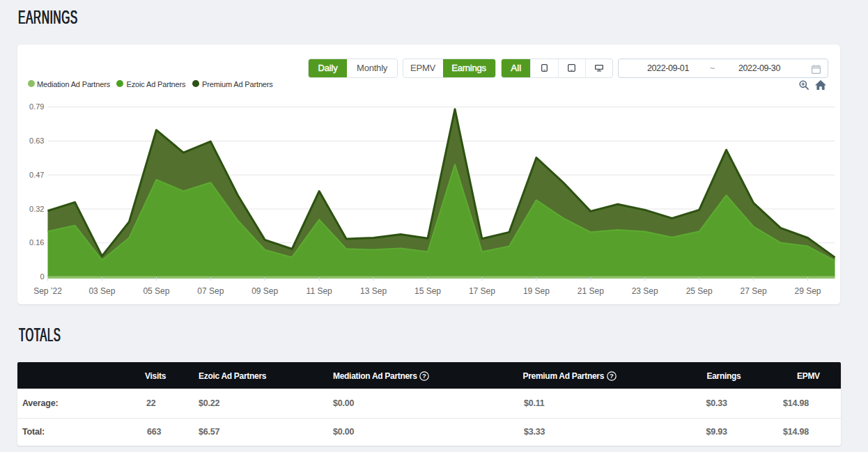 This screenshot has height=452, width=868. What do you see at coordinates (754, 291) in the screenshot?
I see `svg-text: 27 Sep` at bounding box center [754, 291].